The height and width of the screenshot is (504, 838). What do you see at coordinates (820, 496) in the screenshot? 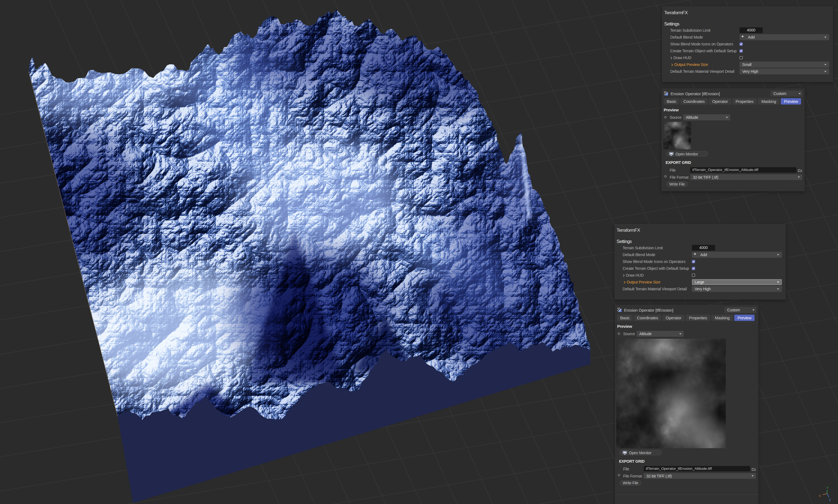
I see `svg-text: X` at bounding box center [820, 496].